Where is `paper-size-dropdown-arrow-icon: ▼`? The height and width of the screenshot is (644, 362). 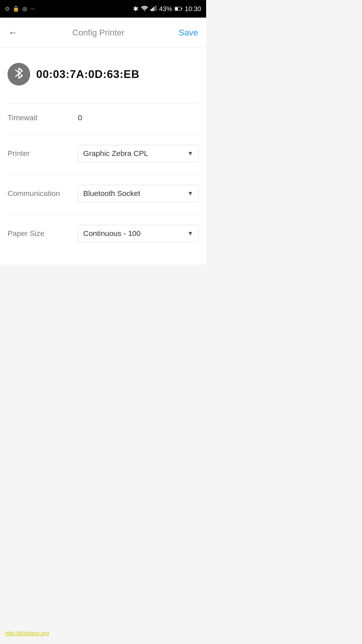 paper-size-dropdown-arrow-icon: ▼ is located at coordinates (190, 233).